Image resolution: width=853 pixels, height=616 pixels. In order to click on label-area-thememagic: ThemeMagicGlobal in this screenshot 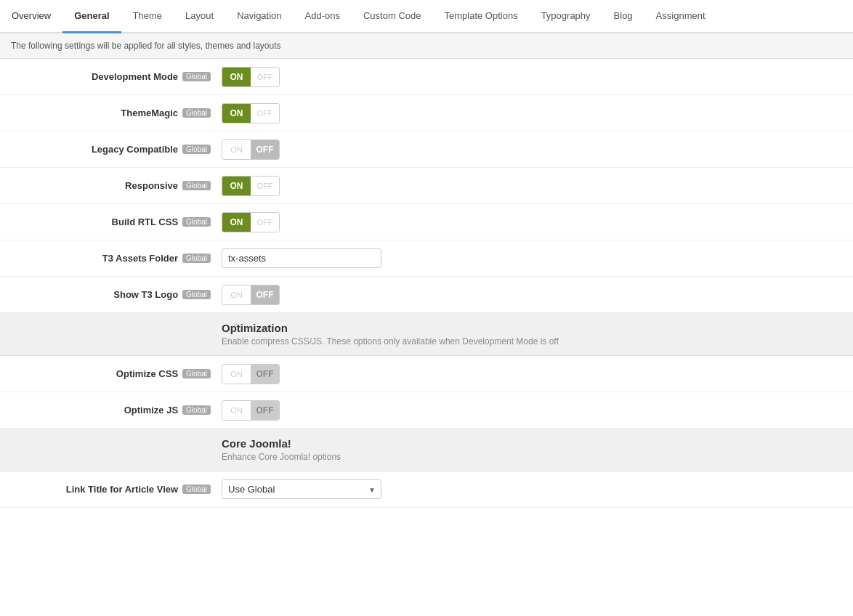, I will do `click(116, 113)`.